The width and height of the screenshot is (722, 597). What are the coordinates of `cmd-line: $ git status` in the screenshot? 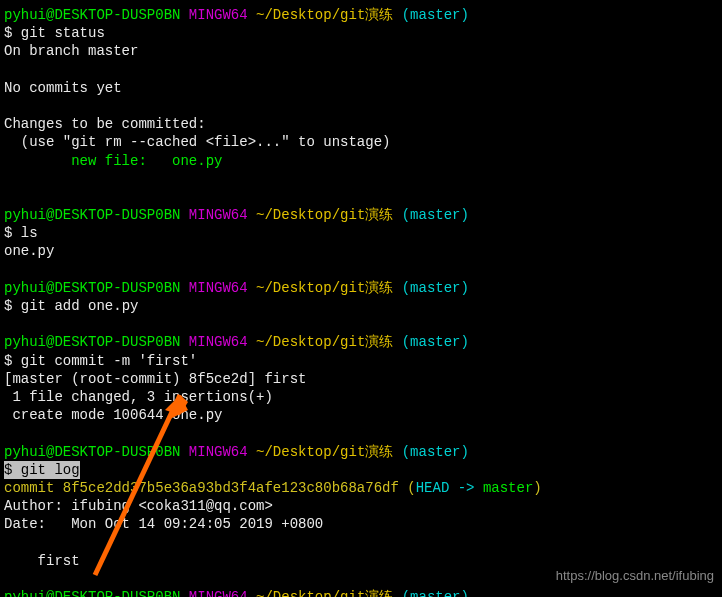 It's located at (361, 33).